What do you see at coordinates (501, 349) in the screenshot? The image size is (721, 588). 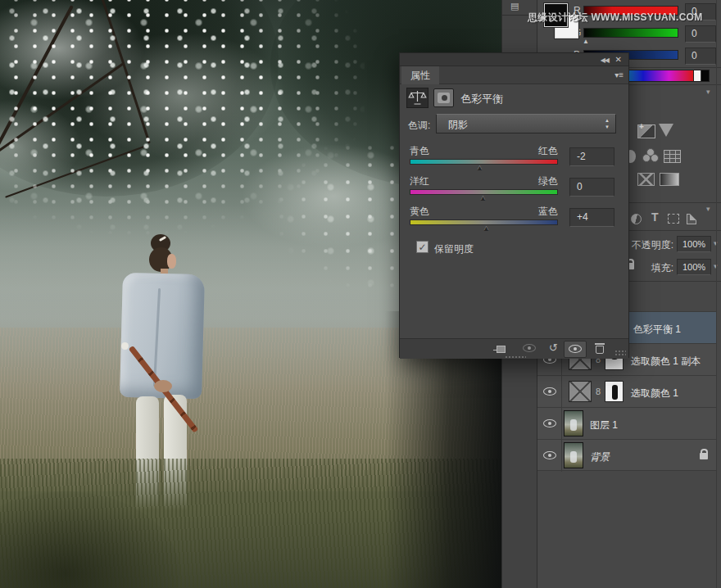 I see `clip-to-layer-icon` at bounding box center [501, 349].